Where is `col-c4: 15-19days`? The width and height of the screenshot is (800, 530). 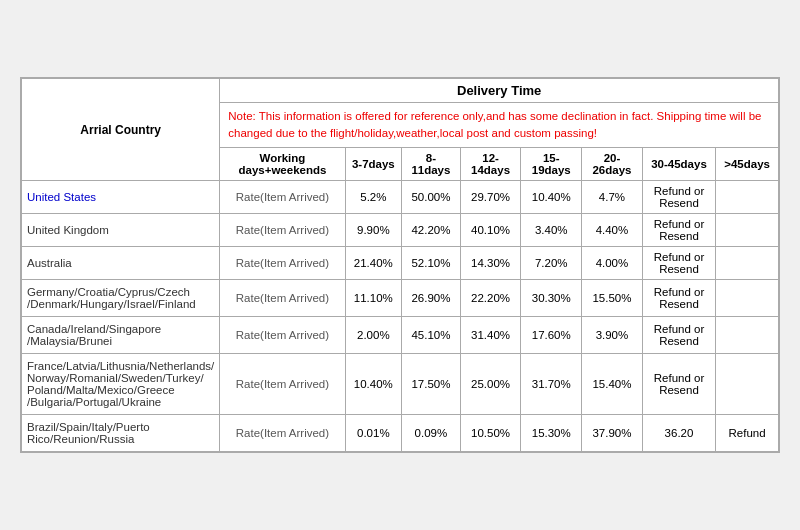
col-c4: 15-19days is located at coordinates (552, 164).